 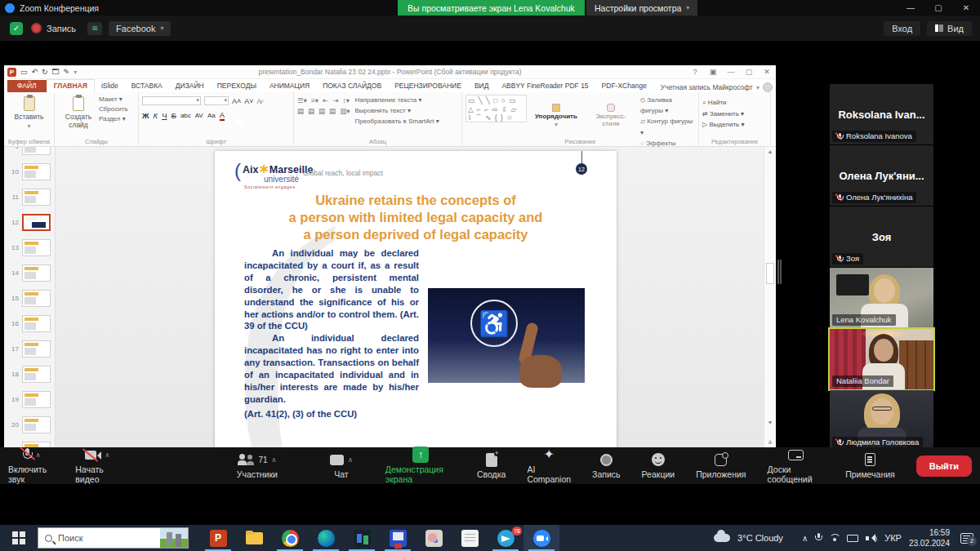 I want to click on scroll-down-icon: ▼, so click(x=770, y=423).